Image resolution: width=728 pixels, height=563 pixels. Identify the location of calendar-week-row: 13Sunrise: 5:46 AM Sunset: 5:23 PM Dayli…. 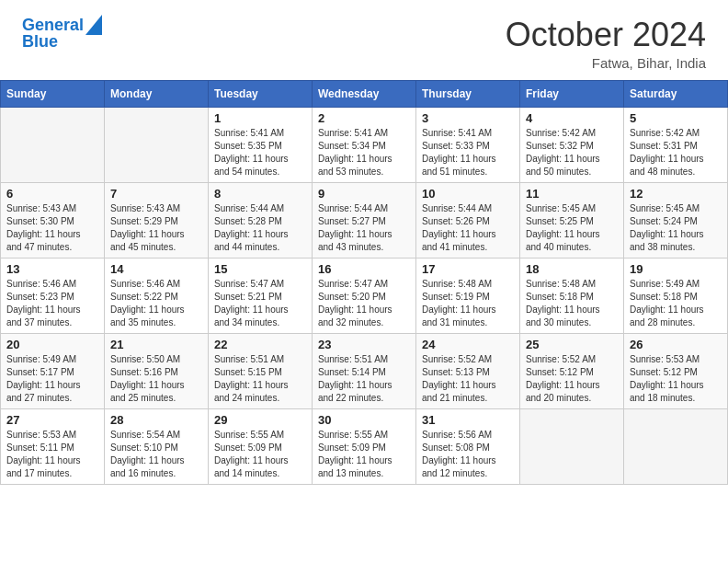
(364, 295).